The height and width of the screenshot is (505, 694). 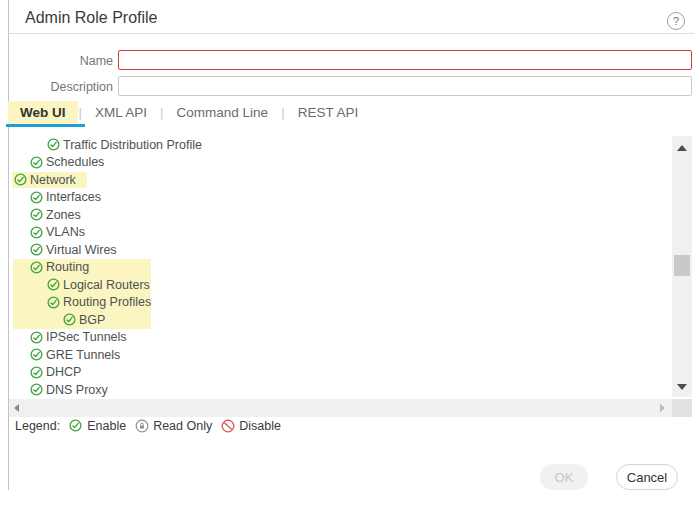 What do you see at coordinates (340, 355) in the screenshot?
I see `tree-item-gre-tunnels: GRE Tunnels` at bounding box center [340, 355].